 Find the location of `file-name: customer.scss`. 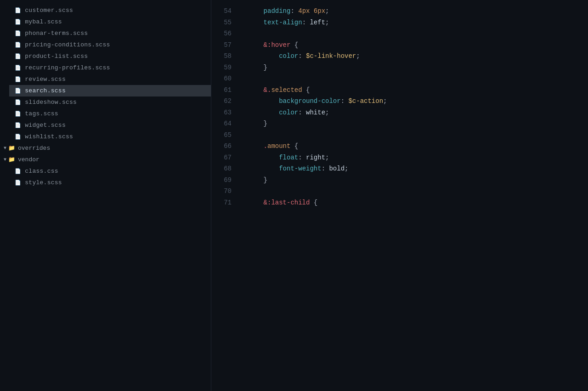

file-name: customer.scss is located at coordinates (49, 10).